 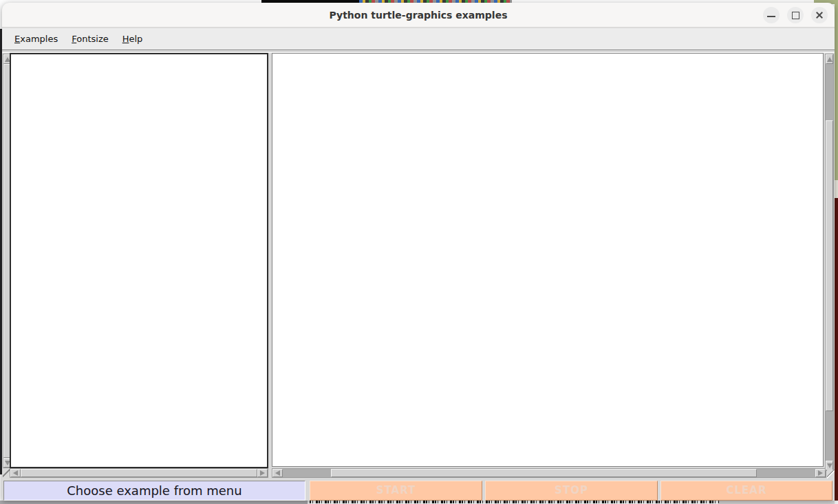 What do you see at coordinates (746, 491) in the screenshot?
I see `clear-button: CLEAR` at bounding box center [746, 491].